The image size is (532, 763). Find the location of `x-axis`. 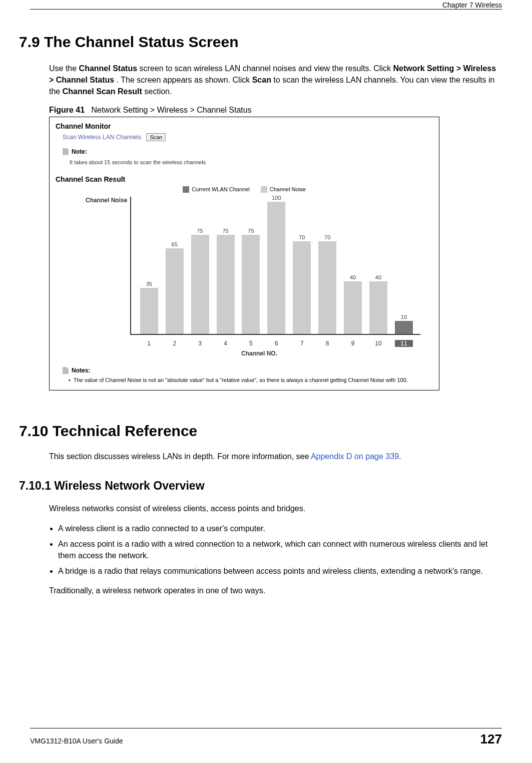

x-axis is located at coordinates (275, 334).